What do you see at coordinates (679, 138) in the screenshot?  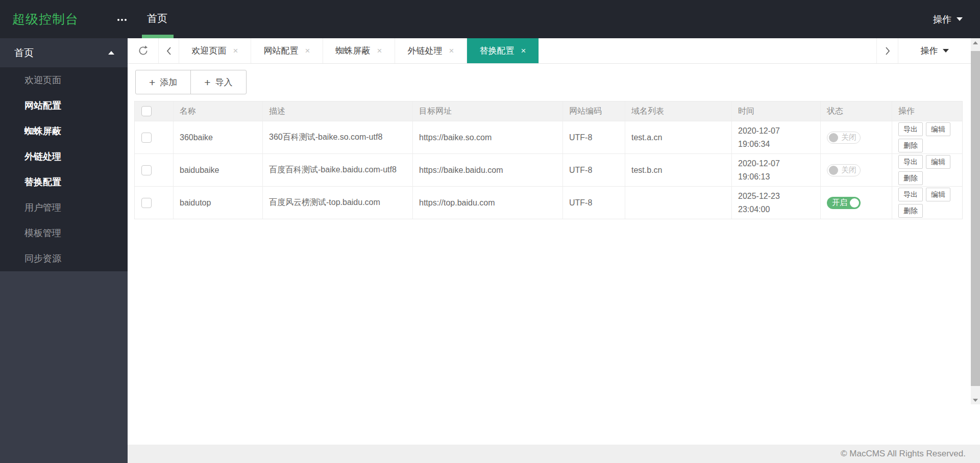 I see `cell-domains: test.a.cn` at bounding box center [679, 138].